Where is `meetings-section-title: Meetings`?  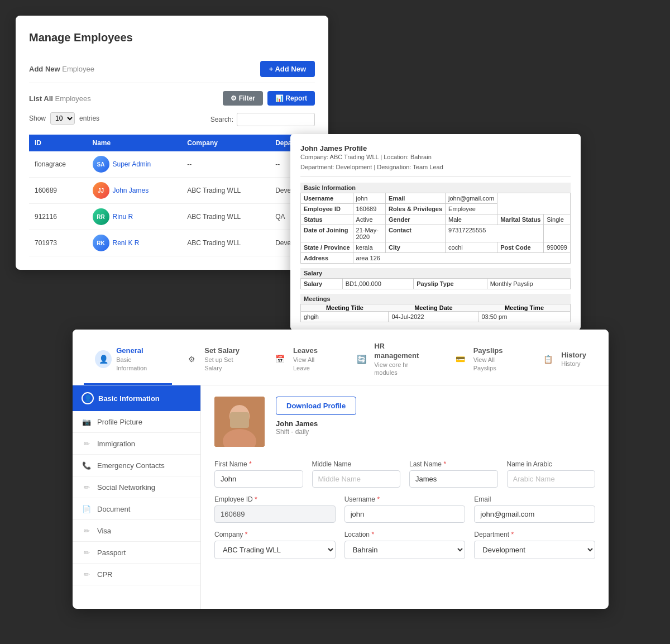
meetings-section-title: Meetings is located at coordinates (436, 299).